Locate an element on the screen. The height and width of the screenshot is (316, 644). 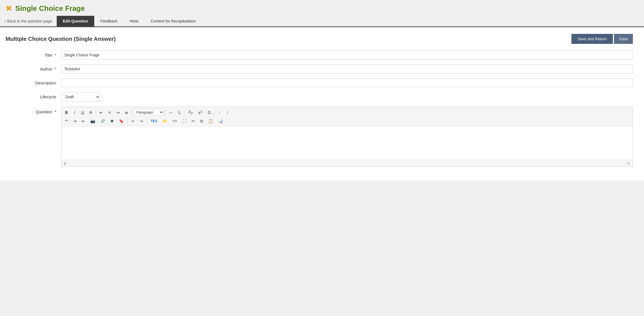
title-required: * is located at coordinates (55, 55).